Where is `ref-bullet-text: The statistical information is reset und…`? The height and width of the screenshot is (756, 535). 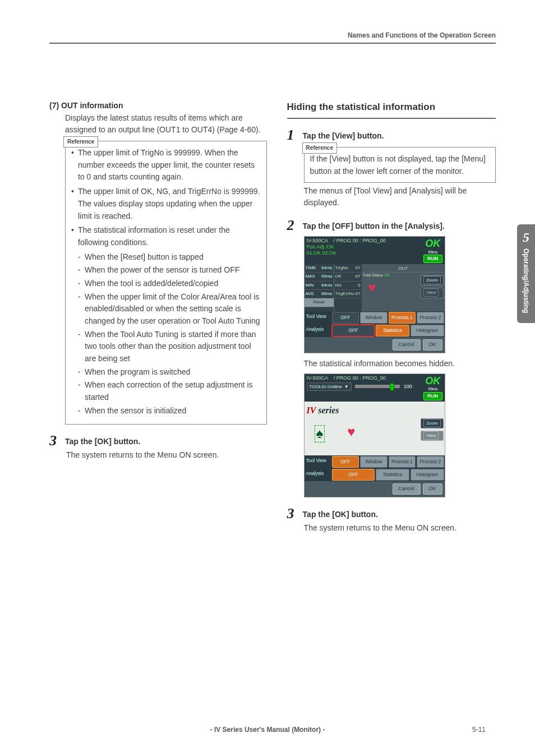
ref-bullet-text: The statistical information is reset und… is located at coordinates (154, 236).